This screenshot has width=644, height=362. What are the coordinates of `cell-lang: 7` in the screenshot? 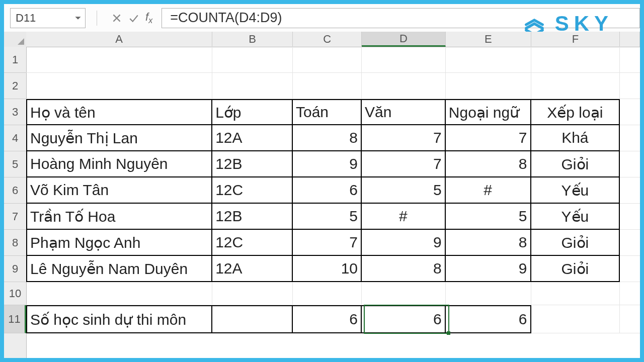 It's located at (489, 138).